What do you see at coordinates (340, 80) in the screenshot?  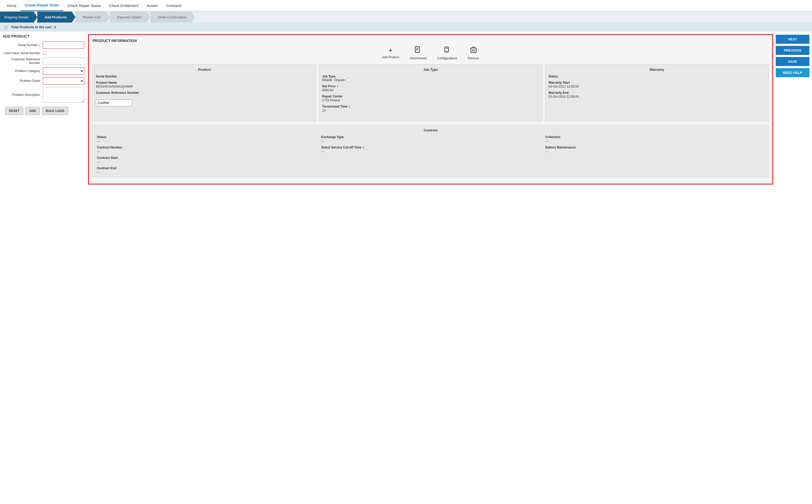 I see `dispute-label: Dispute` at bounding box center [340, 80].